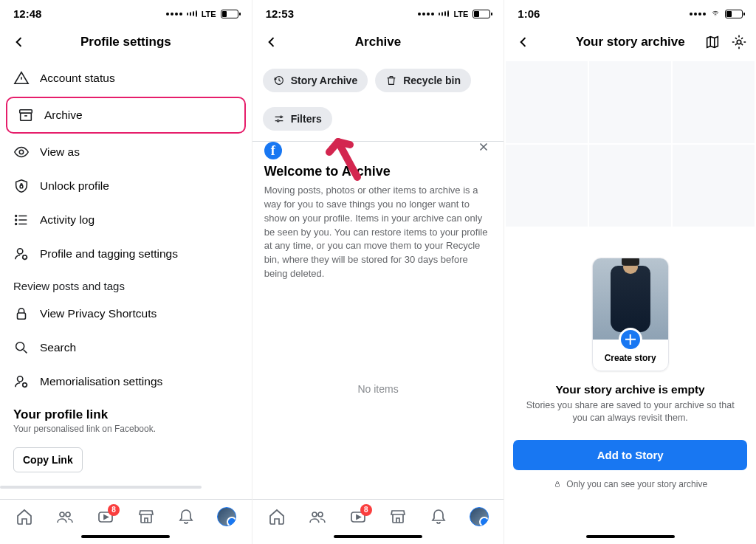 The height and width of the screenshot is (544, 756). What do you see at coordinates (126, 515) in the screenshot?
I see `bottom-tab-bar: 8` at bounding box center [126, 515].